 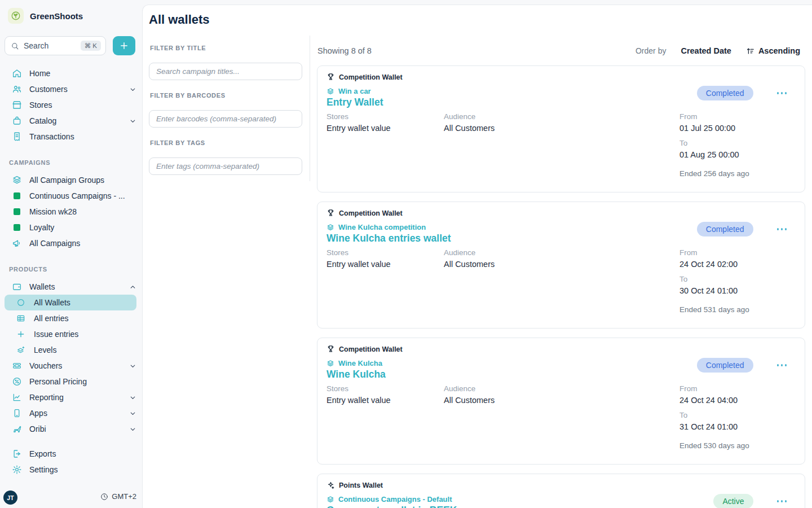 What do you see at coordinates (709, 149) in the screenshot?
I see `to-field: To01 Aug 25 00:00` at bounding box center [709, 149].